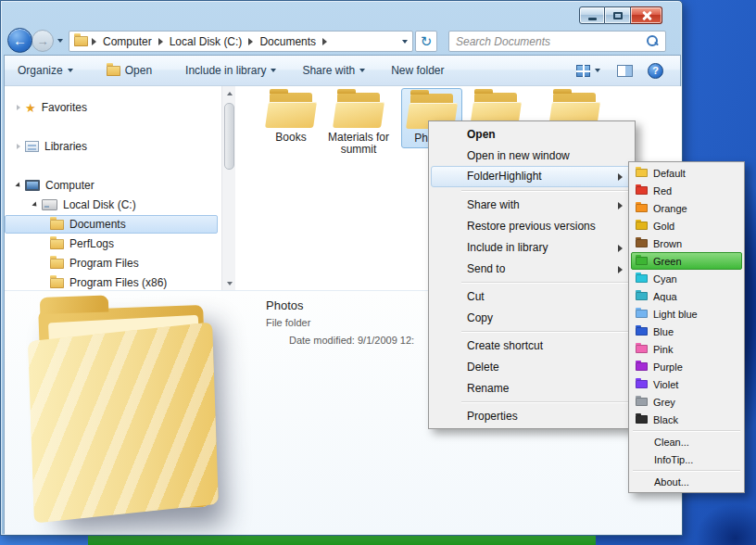  Describe the element at coordinates (82, 41) in the screenshot. I see `folder-icon` at that location.